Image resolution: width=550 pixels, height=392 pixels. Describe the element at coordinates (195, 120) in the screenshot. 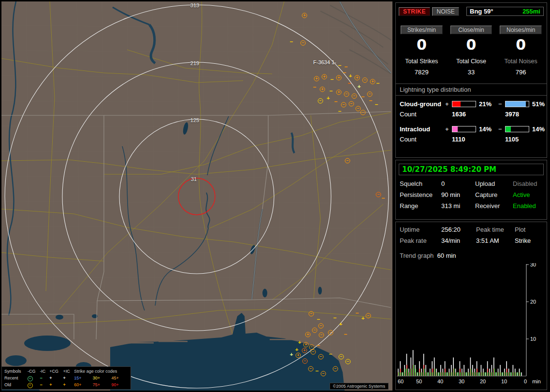

I see `range-ring-label: 125` at that location.